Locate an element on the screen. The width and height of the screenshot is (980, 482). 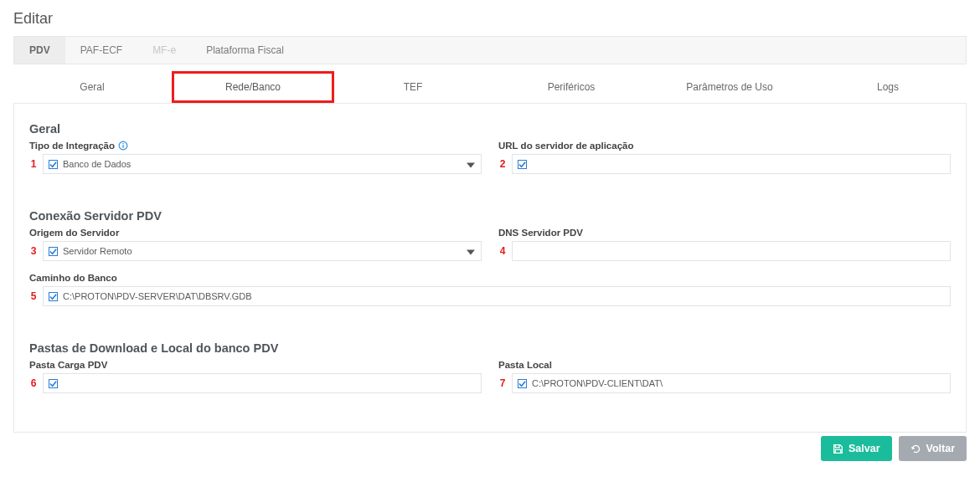
subtab-geral: Geral is located at coordinates (92, 87).